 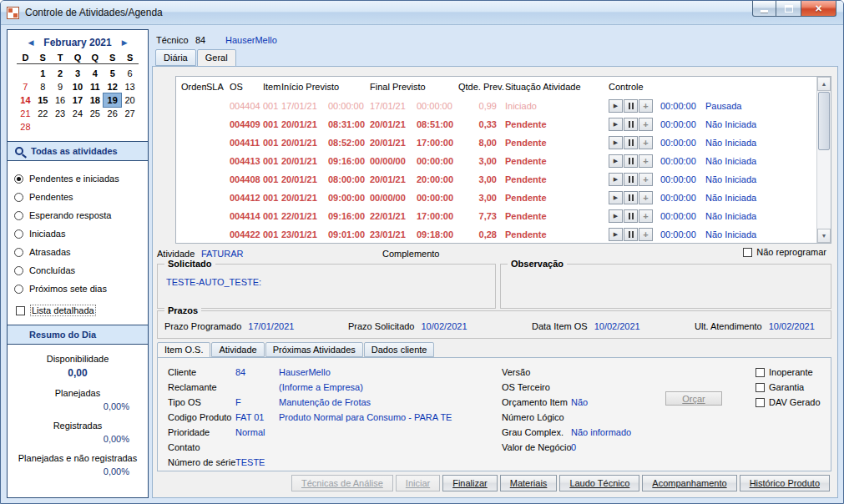 What do you see at coordinates (130, 73) in the screenshot?
I see `calendar-day: 6` at bounding box center [130, 73].